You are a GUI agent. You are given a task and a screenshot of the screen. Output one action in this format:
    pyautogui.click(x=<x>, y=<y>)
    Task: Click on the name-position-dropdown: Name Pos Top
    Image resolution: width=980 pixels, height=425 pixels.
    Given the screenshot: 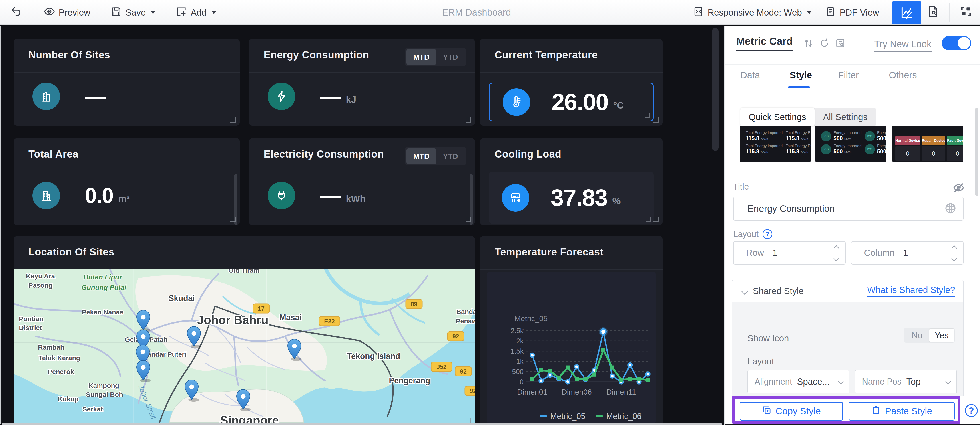 What is the action you would take?
    pyautogui.click(x=906, y=382)
    